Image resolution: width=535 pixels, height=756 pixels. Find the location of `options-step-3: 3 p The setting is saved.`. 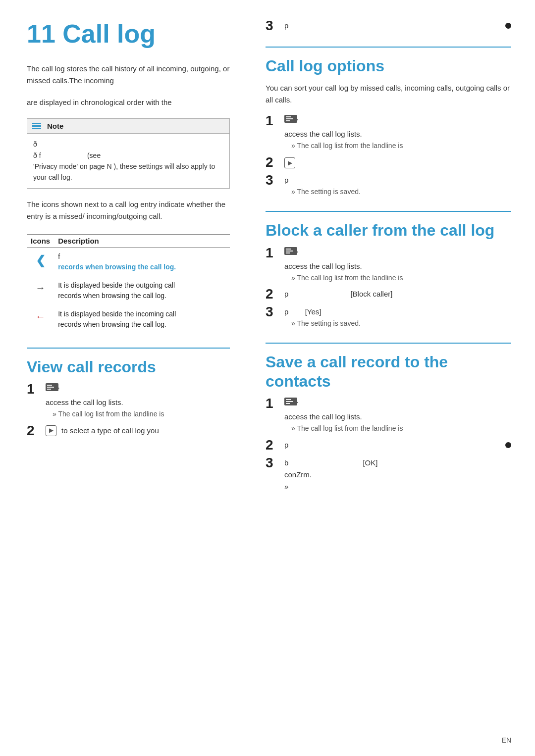

options-step-3: 3 p The setting is saved. is located at coordinates (388, 186).